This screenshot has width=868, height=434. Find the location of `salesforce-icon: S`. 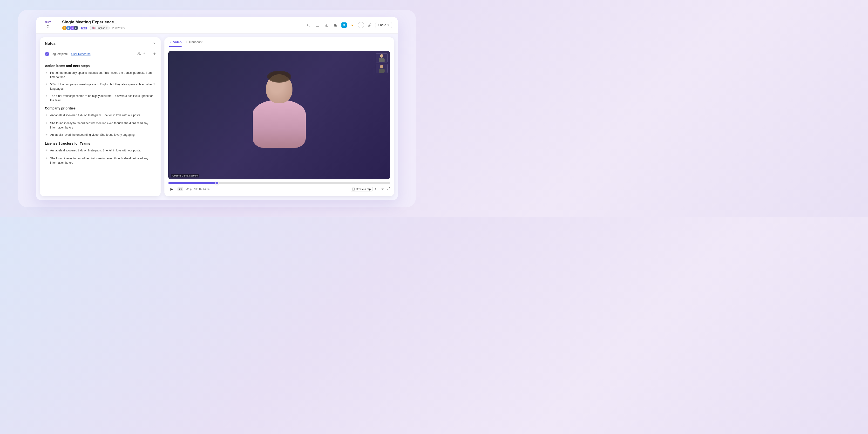

salesforce-icon: S is located at coordinates (344, 25).